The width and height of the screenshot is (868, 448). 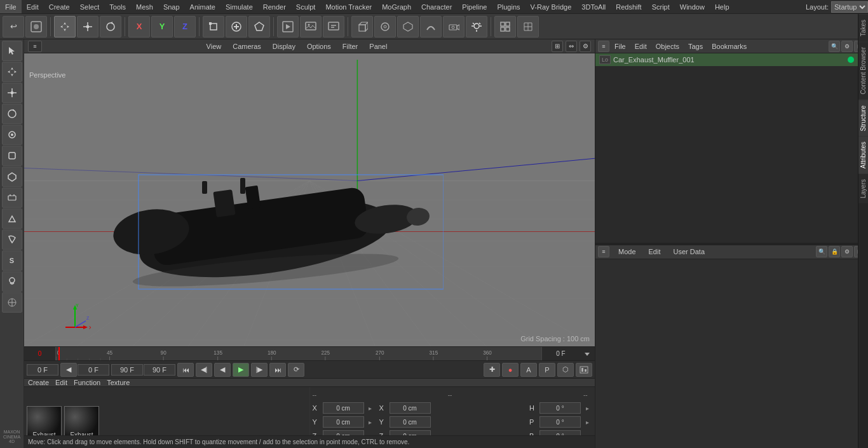 What do you see at coordinates (203, 6) in the screenshot?
I see `menu-animate: Animate` at bounding box center [203, 6].